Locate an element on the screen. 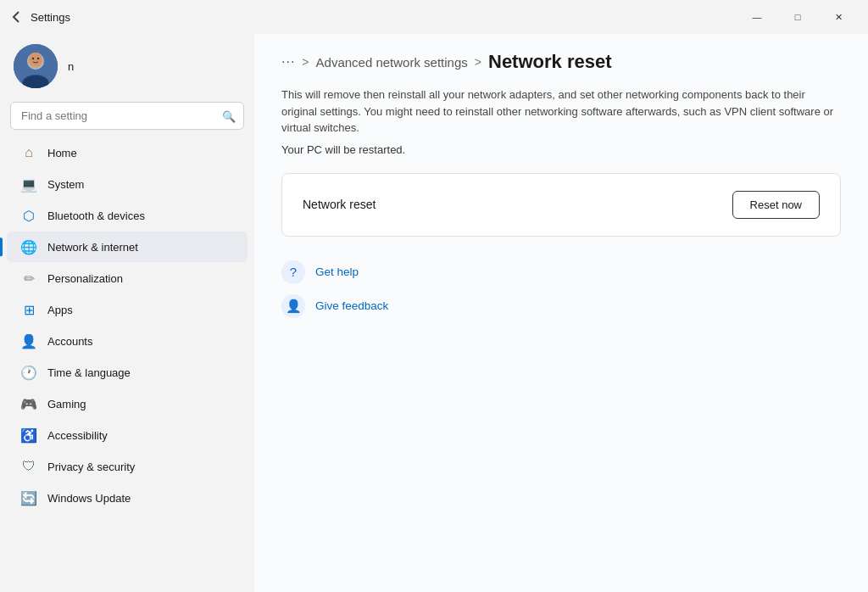 The image size is (868, 592). give-feedback-link: 👤Give feedback is located at coordinates (561, 306).